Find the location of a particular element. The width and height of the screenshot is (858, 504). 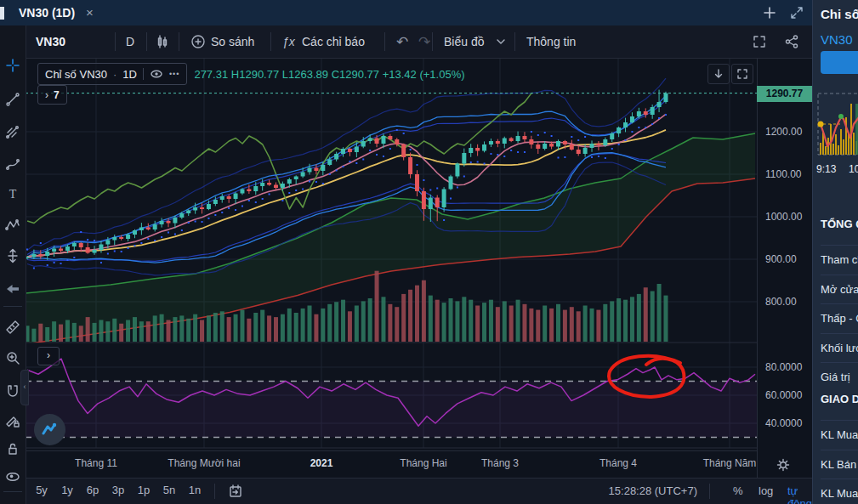

price-tick-label: 1200.00 is located at coordinates (784, 132).